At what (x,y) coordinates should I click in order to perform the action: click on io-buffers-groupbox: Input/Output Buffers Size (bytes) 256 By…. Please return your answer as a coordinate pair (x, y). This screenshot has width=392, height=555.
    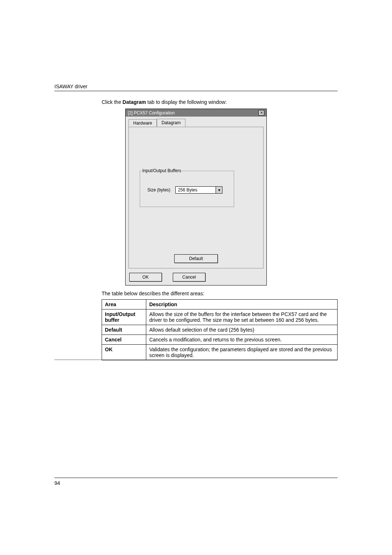
    Looking at the image, I should click on (187, 189).